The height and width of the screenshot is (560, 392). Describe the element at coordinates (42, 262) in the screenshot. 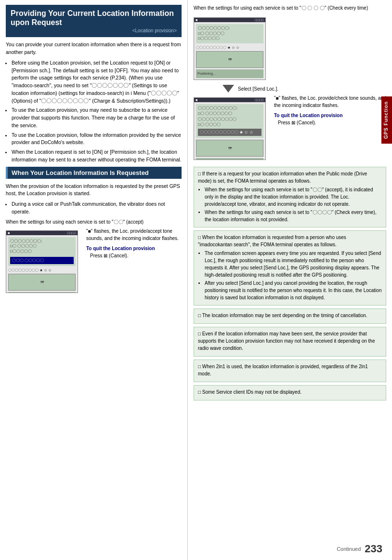

I see `phone-screen-accept: ■ □□:□□ 〇〇〇〇〇〇〇〇: □〇 〇〇〇〇〇 □〇〇〇〇〇 〇〇〇 〇〇…` at that location.